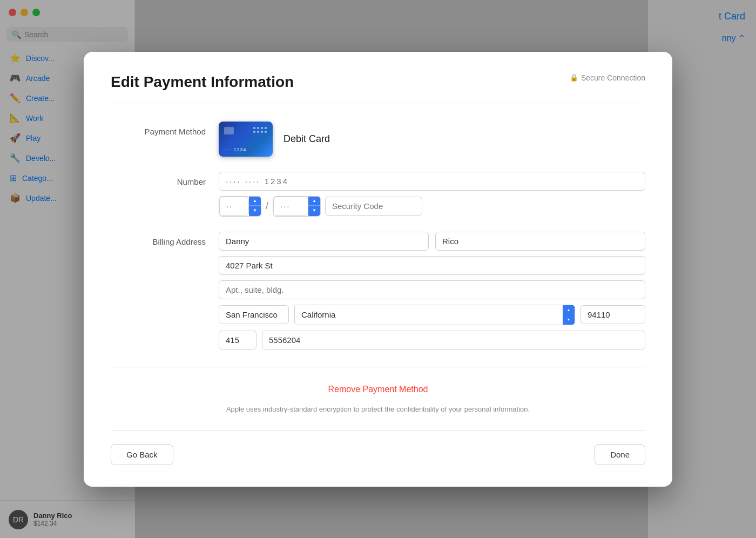 This screenshot has height=538, width=756. I want to click on card-dots, so click(260, 130).